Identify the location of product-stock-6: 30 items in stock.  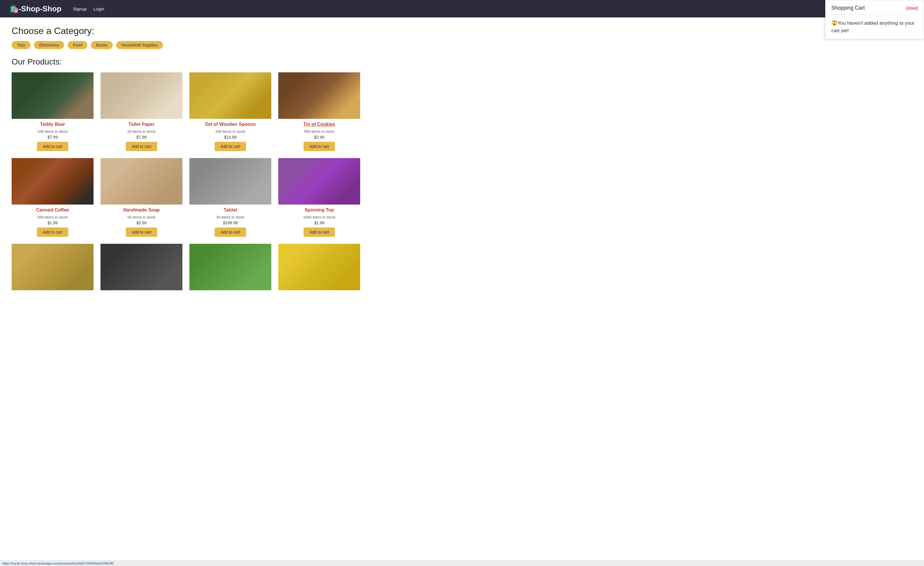
(230, 217).